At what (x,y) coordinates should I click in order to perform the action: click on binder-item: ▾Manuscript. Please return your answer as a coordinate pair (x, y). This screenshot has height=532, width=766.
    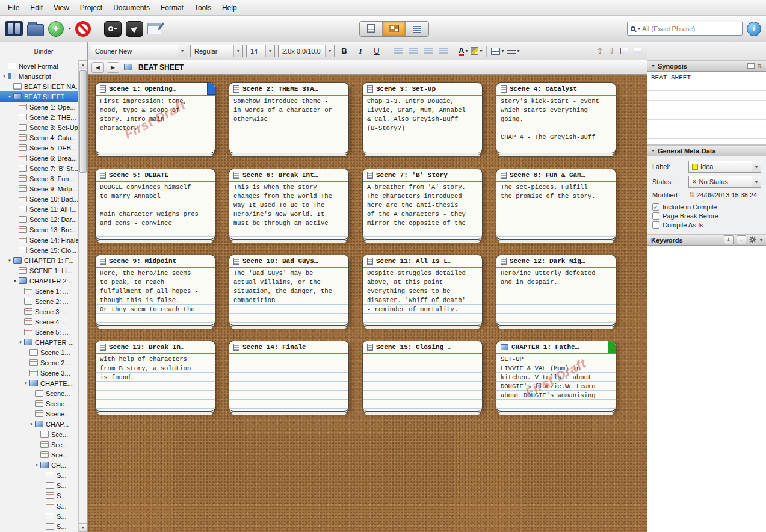
    Looking at the image, I should click on (39, 76).